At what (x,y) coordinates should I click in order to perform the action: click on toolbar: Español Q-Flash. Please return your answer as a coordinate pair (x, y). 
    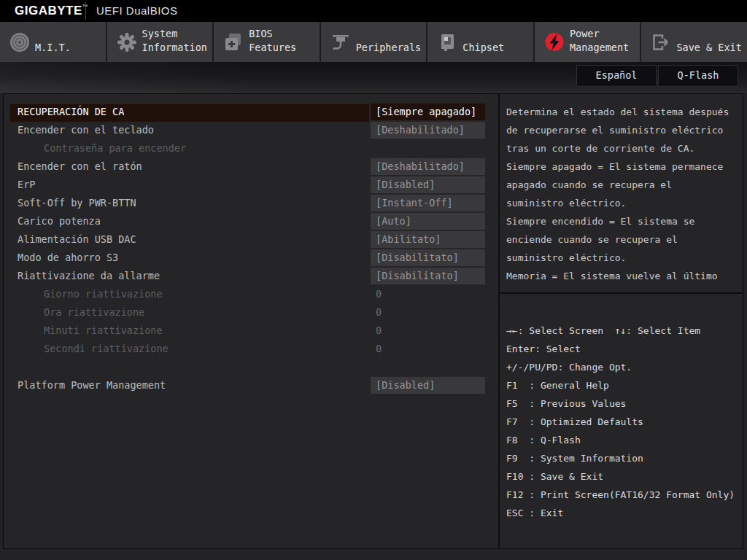
    Looking at the image, I should click on (374, 77).